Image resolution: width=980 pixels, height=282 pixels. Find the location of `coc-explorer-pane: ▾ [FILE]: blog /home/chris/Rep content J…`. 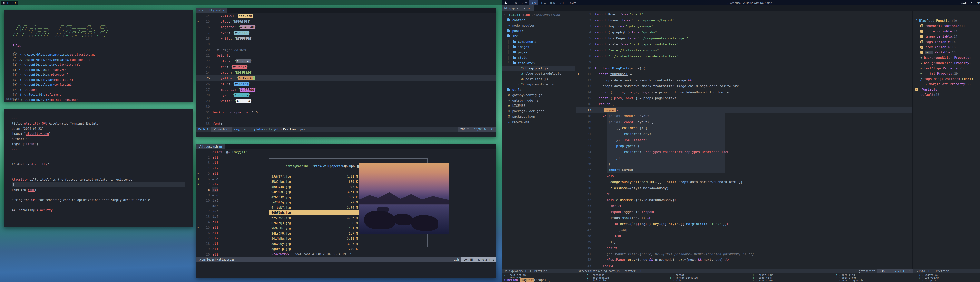

coc-explorer-pane: ▾ [FILE]: blog /home/chris/Rep content J… is located at coordinates (539, 140).